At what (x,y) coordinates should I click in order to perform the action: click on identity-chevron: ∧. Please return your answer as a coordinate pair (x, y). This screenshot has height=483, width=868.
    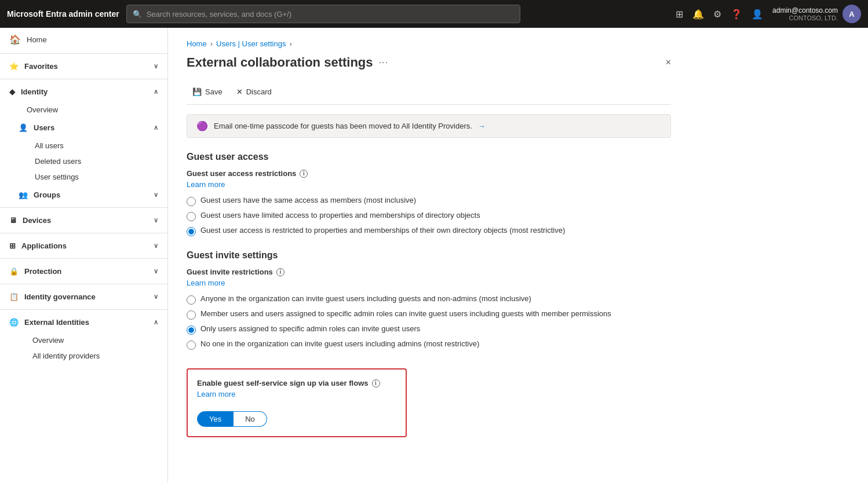
    Looking at the image, I should click on (156, 92).